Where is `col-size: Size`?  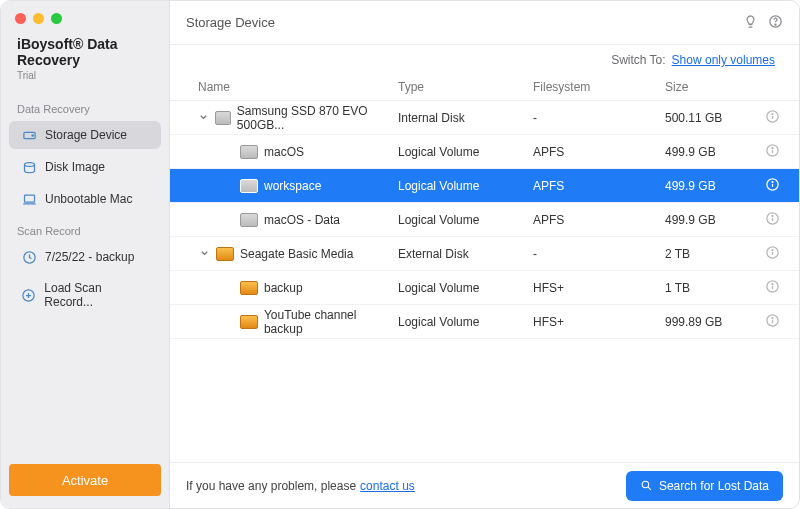
col-size: Size is located at coordinates (710, 87).